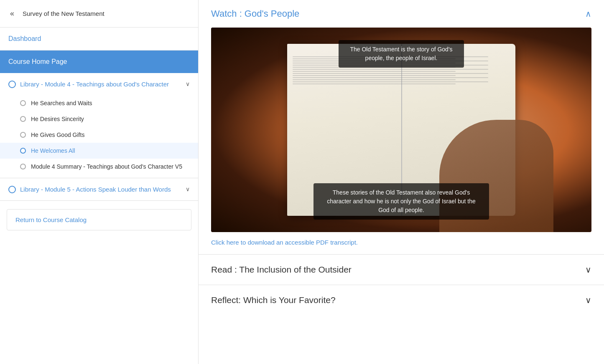 The image size is (604, 364). Describe the element at coordinates (273, 300) in the screenshot. I see `reflect-section-title: Reflect: Which is Your Favorite?` at that location.